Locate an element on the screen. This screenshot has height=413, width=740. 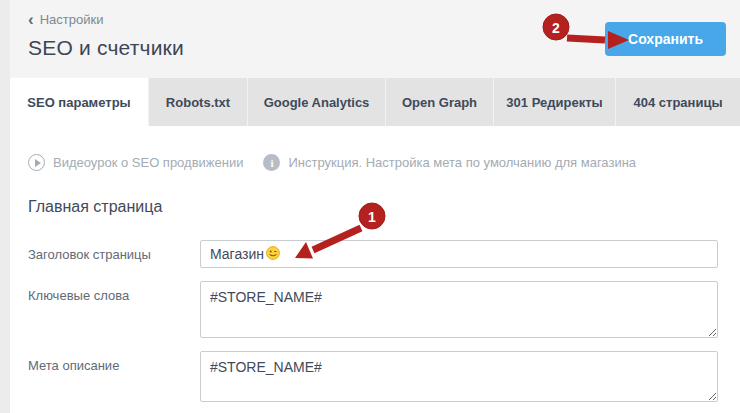
tab-seo-params: SEO параметры is located at coordinates (79, 102).